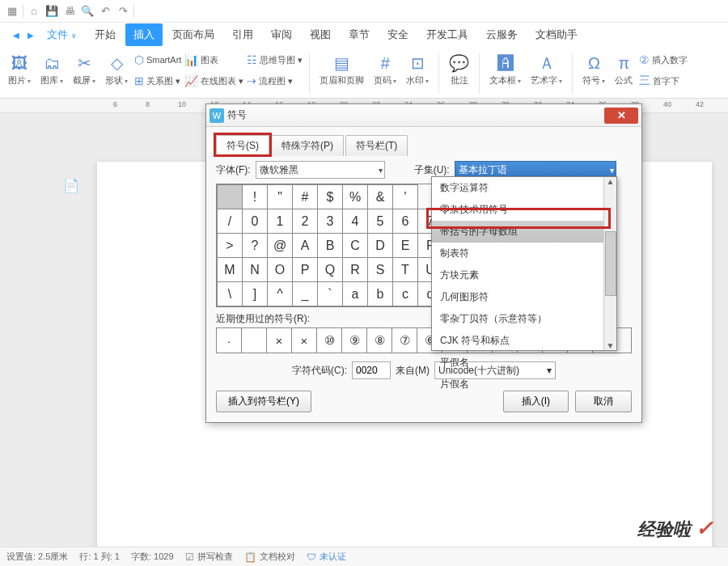  What do you see at coordinates (17, 80) in the screenshot?
I see `ribbon-picture-label: 图片` at bounding box center [17, 80].